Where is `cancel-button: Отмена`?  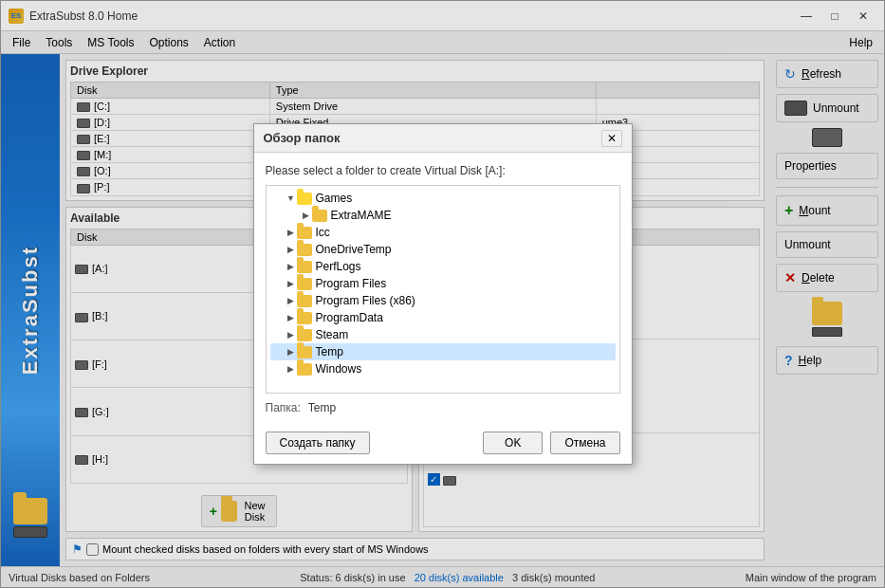 cancel-button: Отмена is located at coordinates (584, 443).